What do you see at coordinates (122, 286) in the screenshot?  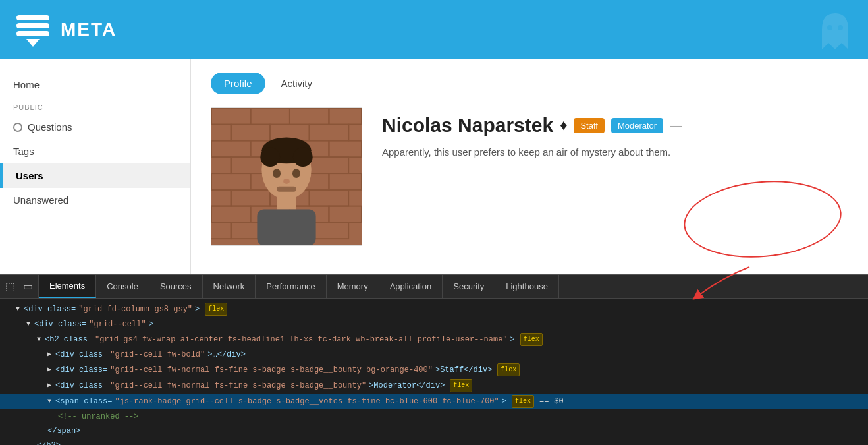 I see `devtools-tab-console: Console` at bounding box center [122, 286].